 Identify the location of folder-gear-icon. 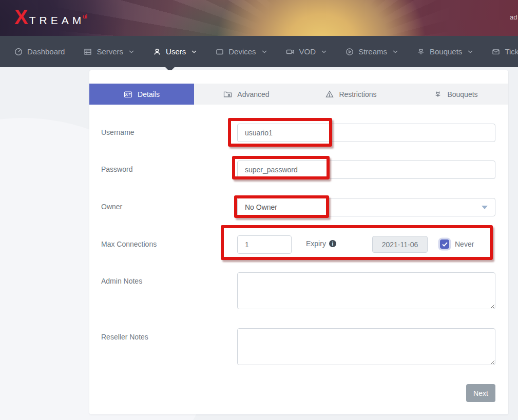
(228, 94).